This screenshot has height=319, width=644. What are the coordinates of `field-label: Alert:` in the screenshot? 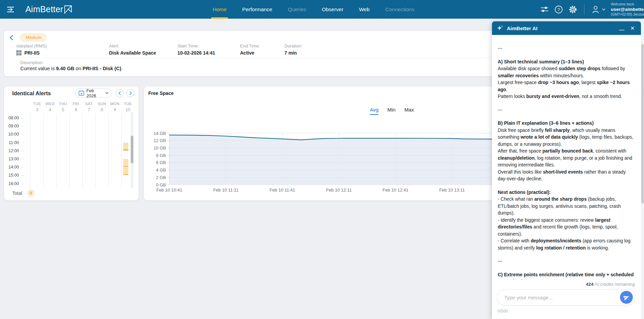 It's located at (133, 46).